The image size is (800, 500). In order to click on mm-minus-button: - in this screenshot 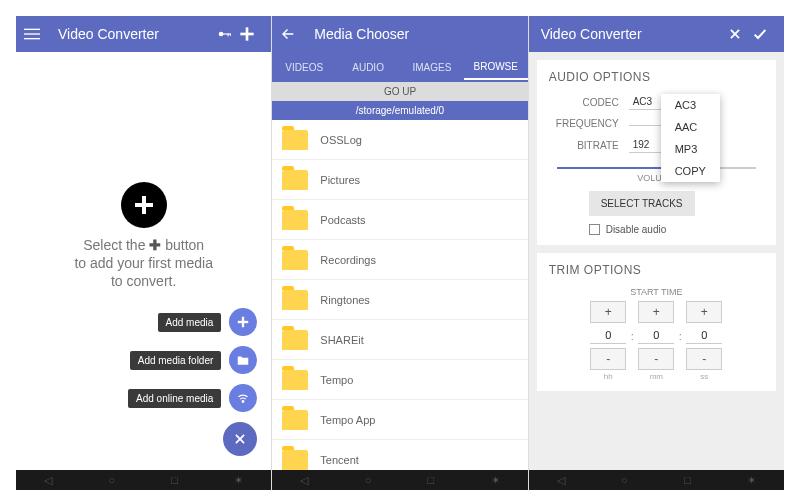, I will do `click(656, 359)`.